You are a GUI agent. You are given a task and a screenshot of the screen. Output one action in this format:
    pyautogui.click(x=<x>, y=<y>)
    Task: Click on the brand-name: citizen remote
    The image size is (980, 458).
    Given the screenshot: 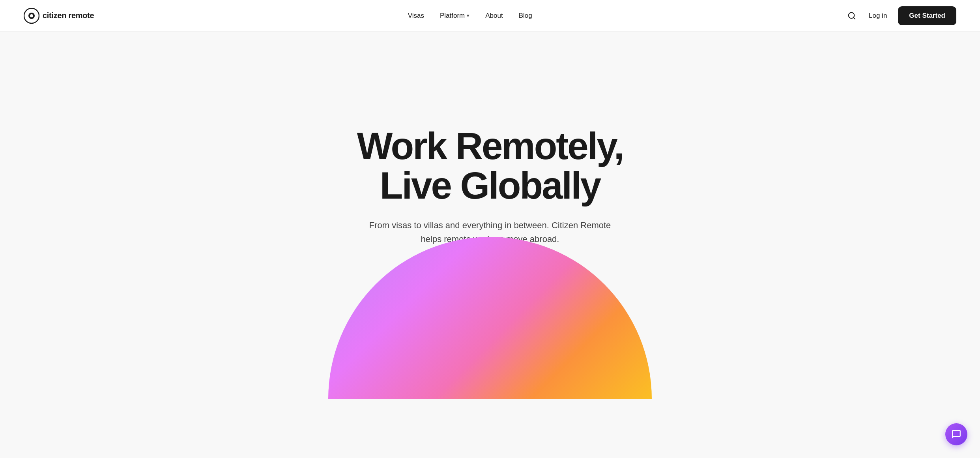 What is the action you would take?
    pyautogui.click(x=68, y=16)
    